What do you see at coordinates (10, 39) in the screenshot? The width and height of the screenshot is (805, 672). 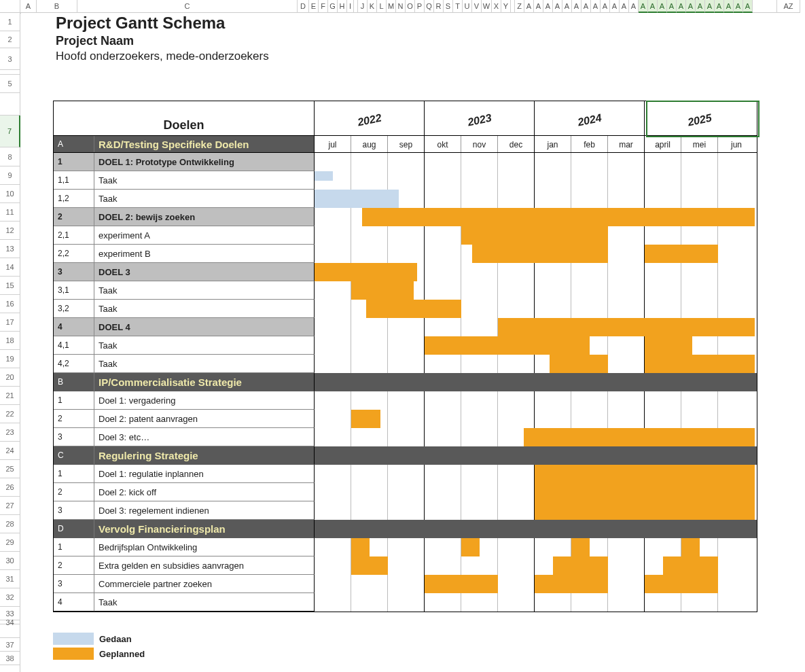 I see `row-header: 2` at bounding box center [10, 39].